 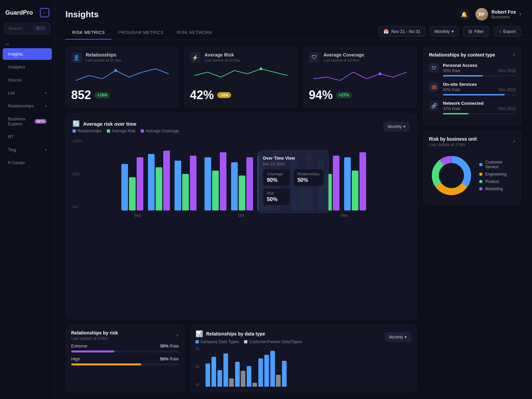 I want to click on x-label-sep: Sep, so click(x=138, y=215).